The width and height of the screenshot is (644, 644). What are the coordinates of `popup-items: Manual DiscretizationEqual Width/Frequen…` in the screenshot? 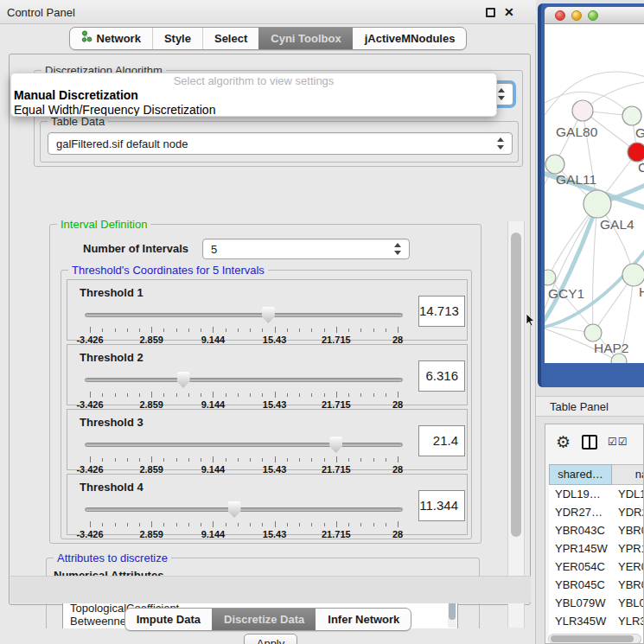 It's located at (254, 102).